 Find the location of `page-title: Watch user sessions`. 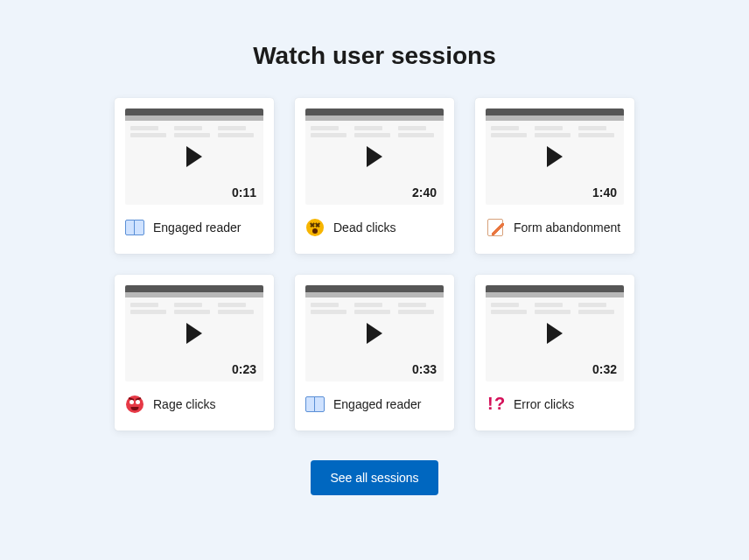

page-title: Watch user sessions is located at coordinates (374, 56).